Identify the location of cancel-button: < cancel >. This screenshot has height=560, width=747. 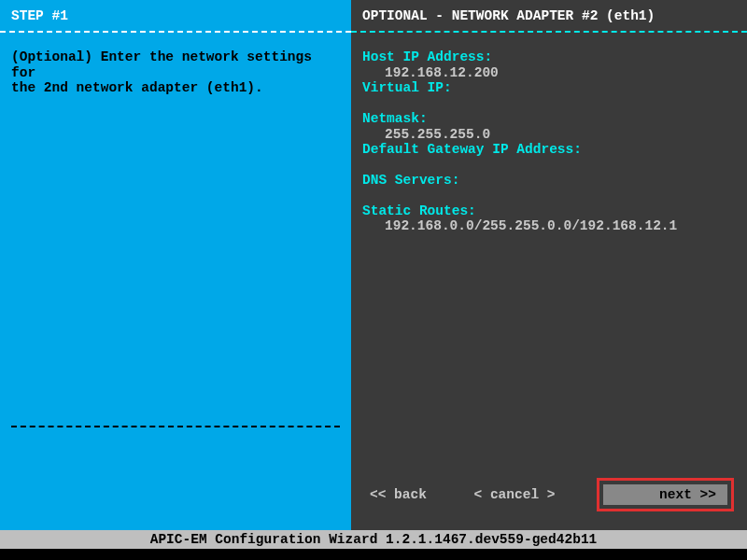
(514, 495).